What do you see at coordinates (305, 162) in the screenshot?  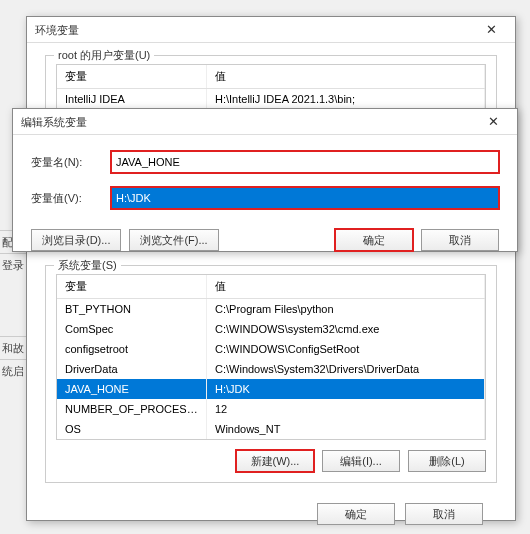 I see `var-name-input` at bounding box center [305, 162].